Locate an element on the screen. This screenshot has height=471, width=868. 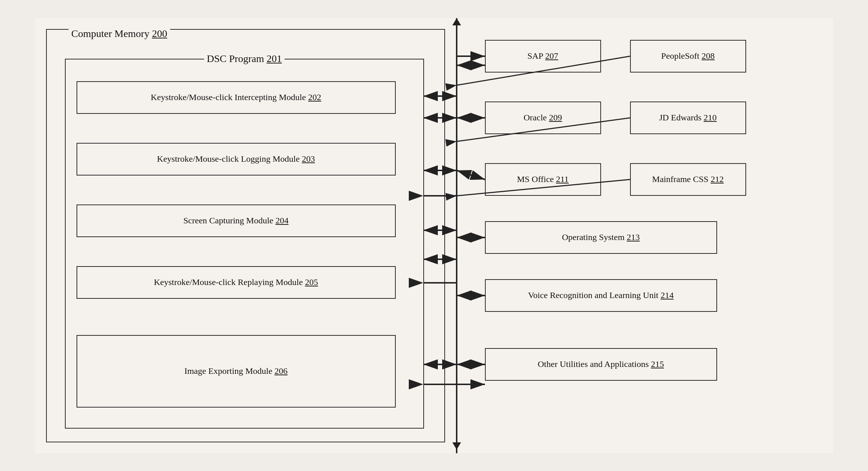
sap-label: SAP 207 is located at coordinates (543, 56).